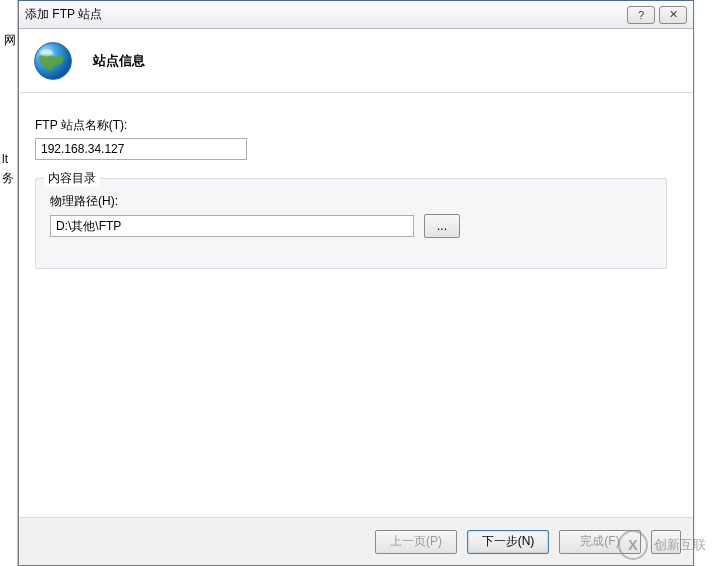 The image size is (712, 566). Describe the element at coordinates (5, 159) in the screenshot. I see `bg-label-2: lt` at that location.